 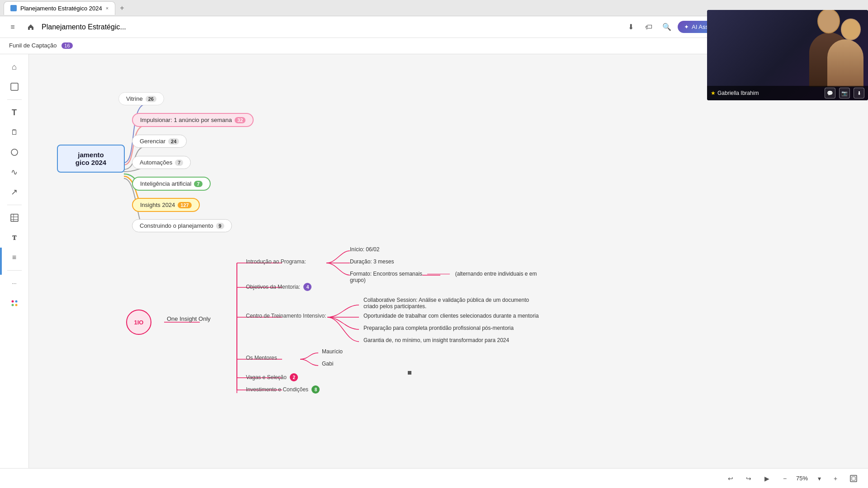 I want to click on node-automacoes: Automações 7, so click(x=161, y=163).